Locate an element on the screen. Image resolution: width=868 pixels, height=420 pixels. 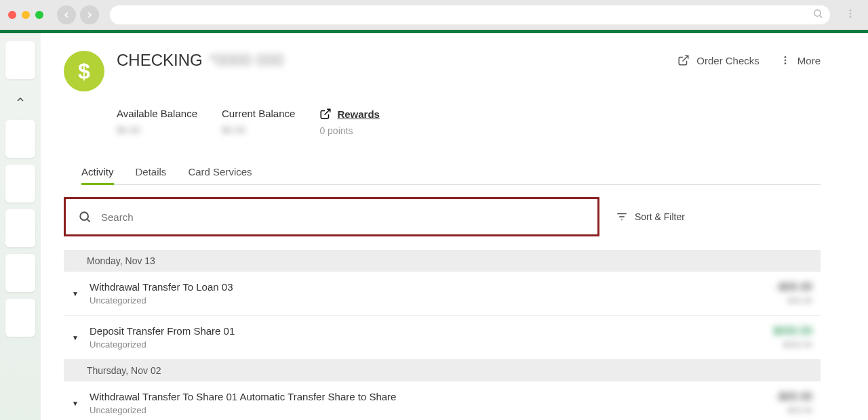
sort-filter-label: Sort & Filter is located at coordinates (660, 217).